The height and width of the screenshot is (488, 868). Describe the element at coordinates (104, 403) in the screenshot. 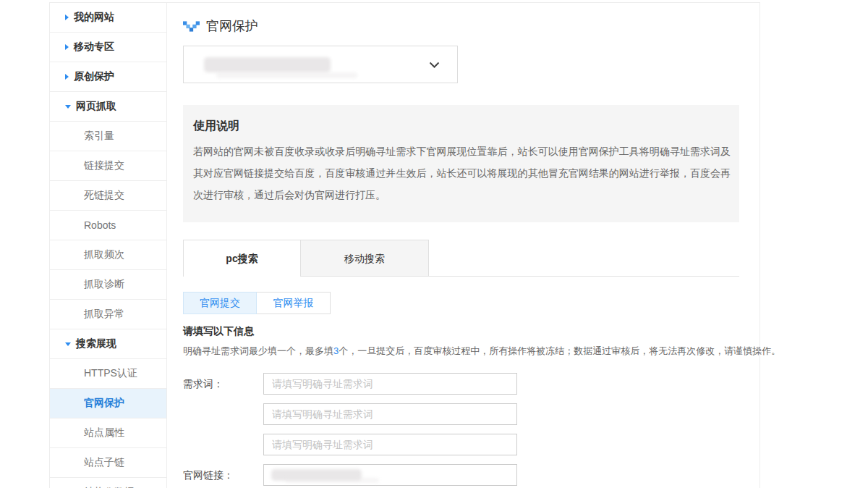

I see `sidebar-item-label: 官网保护` at that location.